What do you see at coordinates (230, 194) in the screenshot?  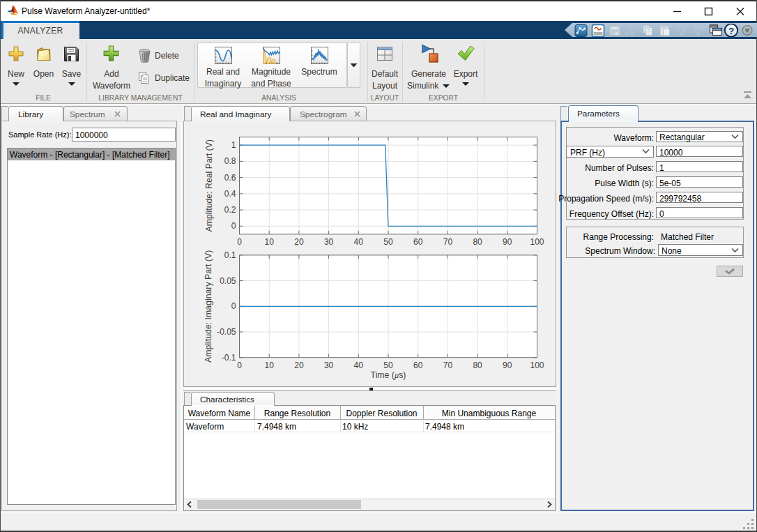 I see `svg-text: 0.4` at bounding box center [230, 194].